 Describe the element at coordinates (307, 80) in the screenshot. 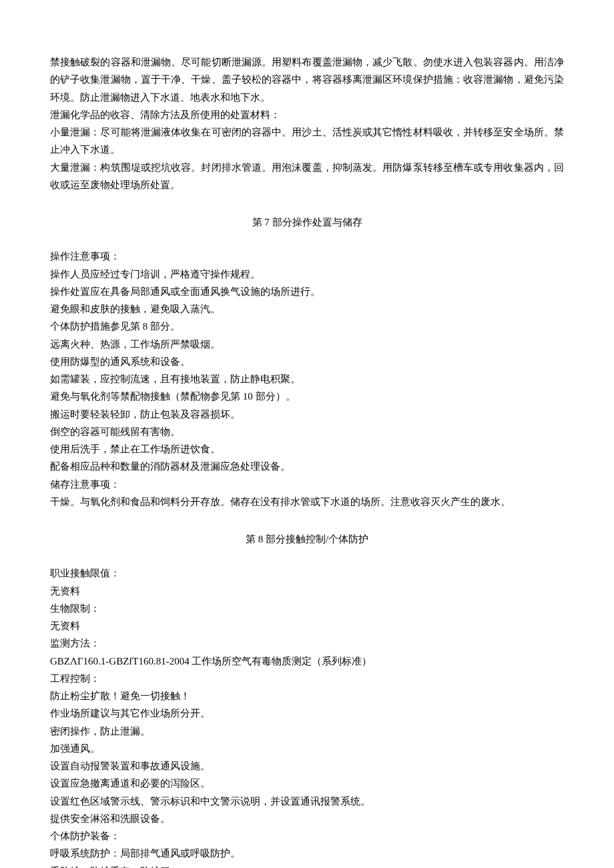

I see `intro-p1: 禁接触破裂的容器和泄漏物。尽可能切断泄漏源。用塑料布覆盖泄漏物，减少飞散。勿使水…` at that location.